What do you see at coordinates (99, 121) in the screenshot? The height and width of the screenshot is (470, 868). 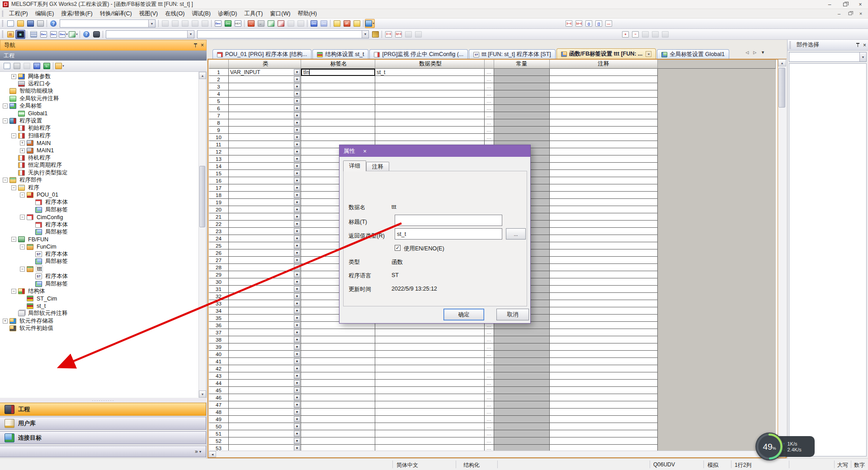 I see `tree-item-program-setting: −程序设置` at bounding box center [99, 121].